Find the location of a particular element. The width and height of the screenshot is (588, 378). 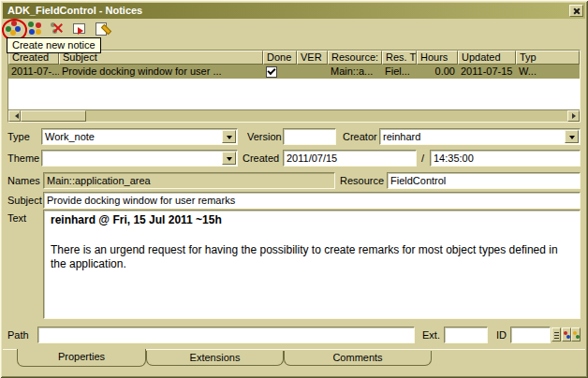

path-open-button is located at coordinates (576, 335).